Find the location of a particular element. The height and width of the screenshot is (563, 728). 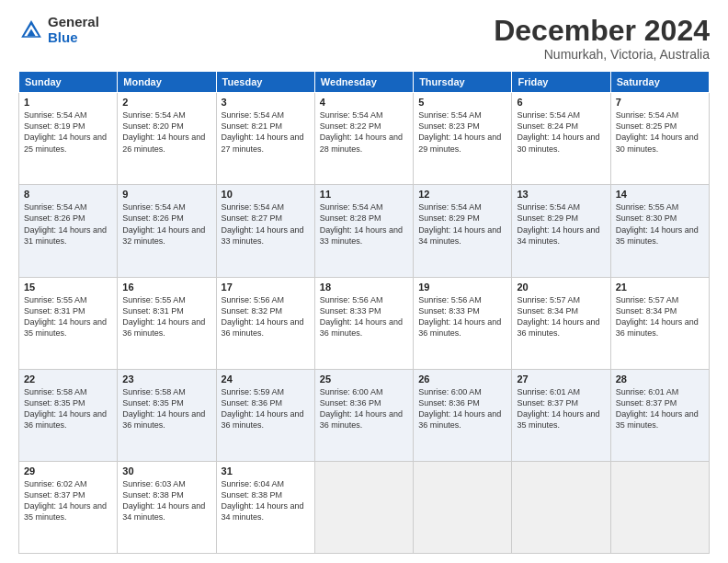

day-number: 23 is located at coordinates (166, 379).